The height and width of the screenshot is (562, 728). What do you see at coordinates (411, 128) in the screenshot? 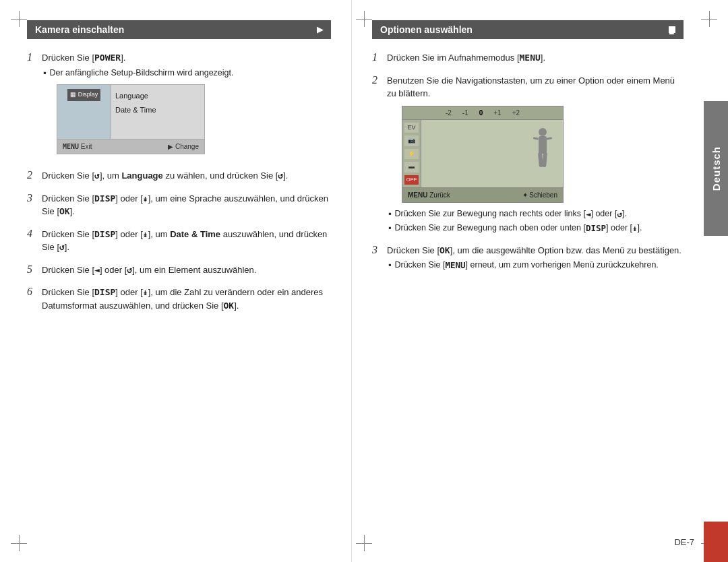
I see `ev-icon-ev: EV` at bounding box center [411, 128].